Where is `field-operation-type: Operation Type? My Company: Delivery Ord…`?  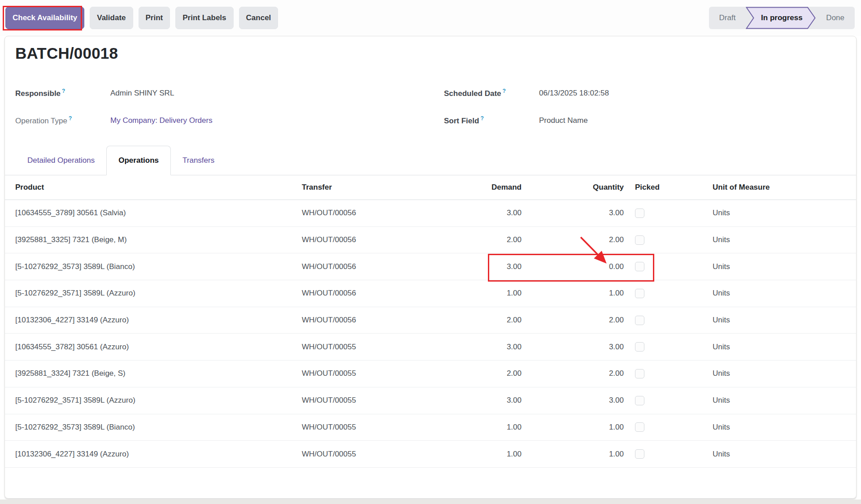
field-operation-type: Operation Type? My Company: Delivery Ord… is located at coordinates (230, 120).